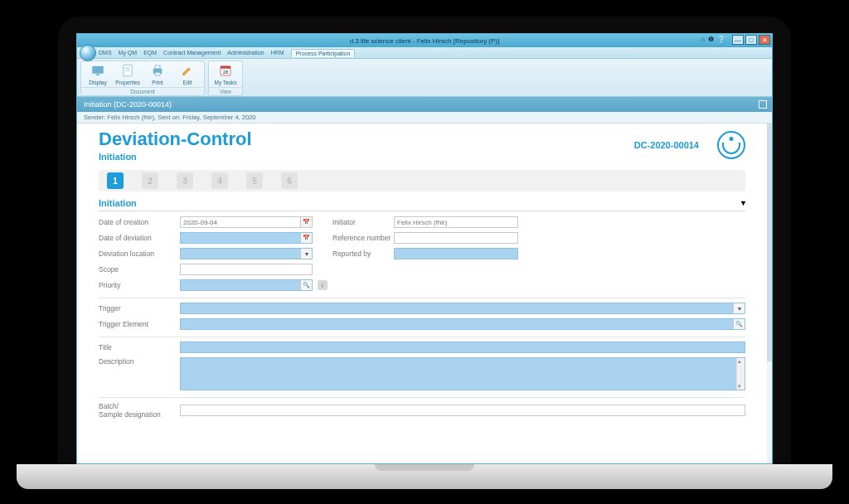 Image resolution: width=849 pixels, height=504 pixels. What do you see at coordinates (361, 254) in the screenshot?
I see `label-reported-by: Reported by` at bounding box center [361, 254].